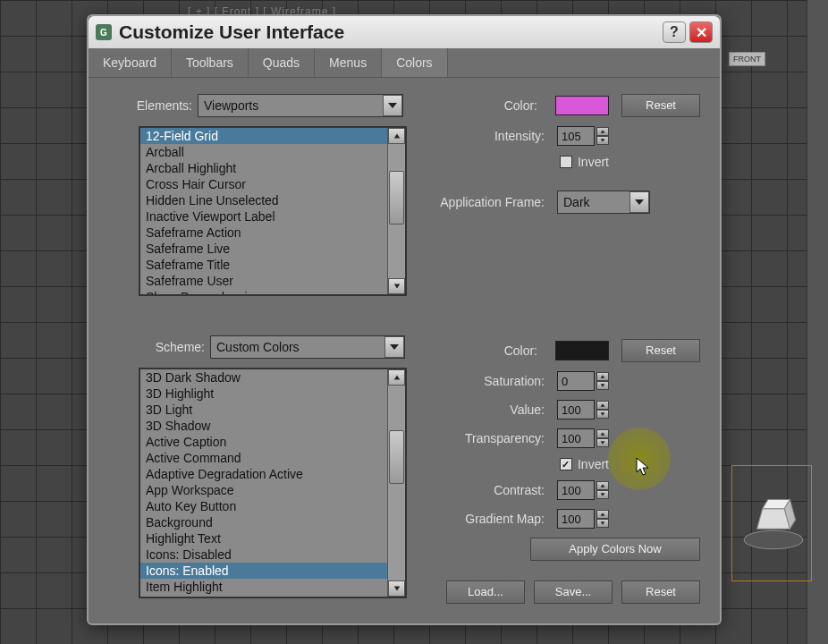  I want to click on load-button: Load..., so click(486, 592).